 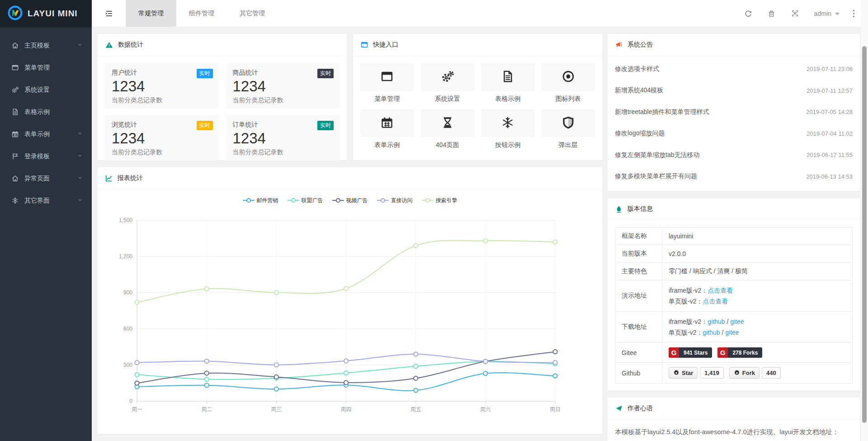 What do you see at coordinates (128, 293) in the screenshot?
I see `svg-text: 900` at bounding box center [128, 293].